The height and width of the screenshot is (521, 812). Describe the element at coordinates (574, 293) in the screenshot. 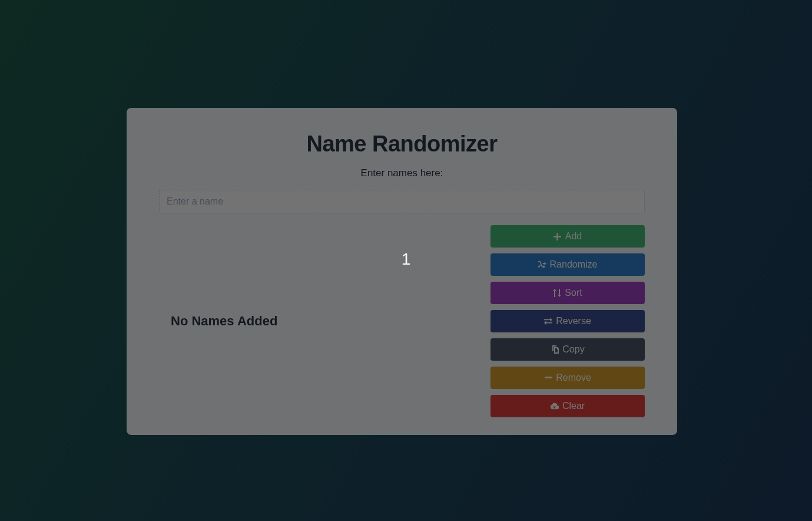

I see `sort-button-label: Sort` at that location.